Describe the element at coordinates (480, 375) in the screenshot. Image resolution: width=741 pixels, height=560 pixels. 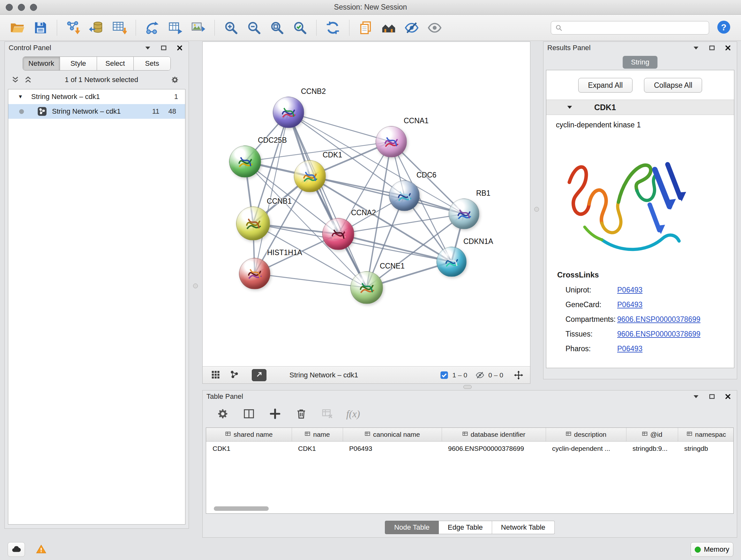
I see `hidden-items-eye-icon` at that location.